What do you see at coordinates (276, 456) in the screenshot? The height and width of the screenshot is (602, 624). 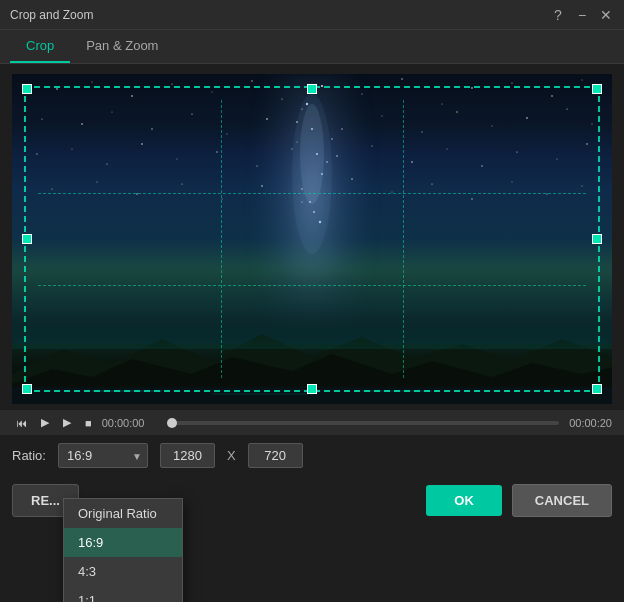 I see `height-input` at bounding box center [276, 456].